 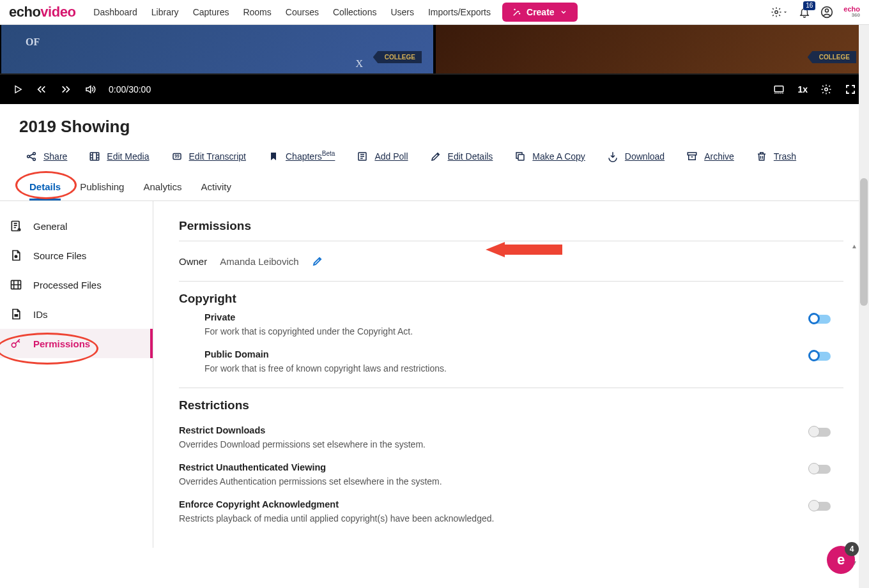 What do you see at coordinates (359, 64) in the screenshot?
I see `thumb-x-text: X` at bounding box center [359, 64].